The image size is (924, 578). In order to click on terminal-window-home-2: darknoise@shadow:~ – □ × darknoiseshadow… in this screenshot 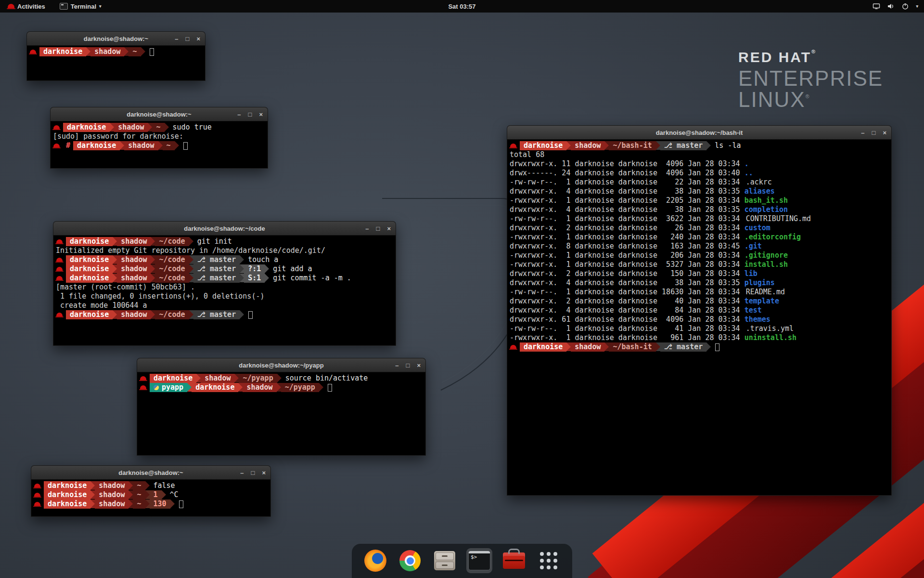, I will do `click(151, 491)`.